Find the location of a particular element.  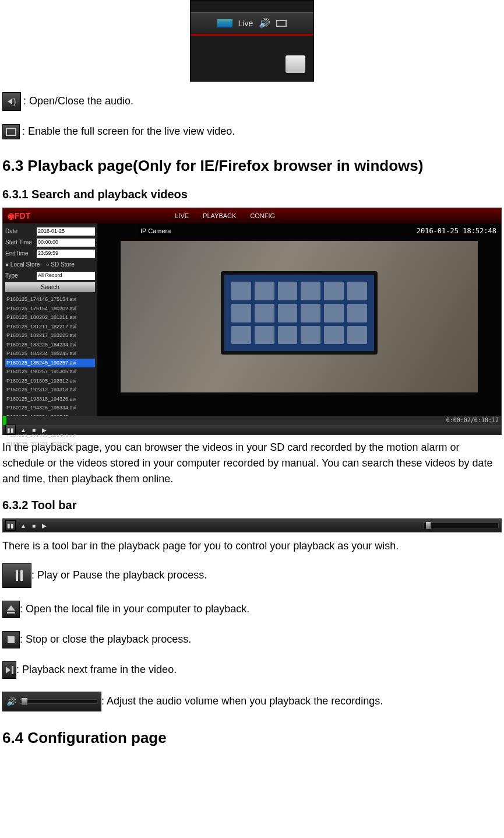

date-input: 2016-01-25 is located at coordinates (66, 232).